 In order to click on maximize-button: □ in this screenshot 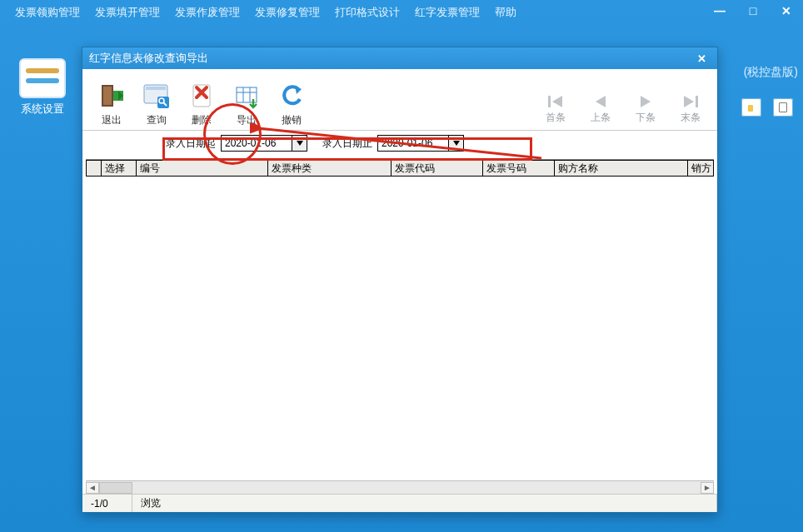, I will do `click(753, 11)`.